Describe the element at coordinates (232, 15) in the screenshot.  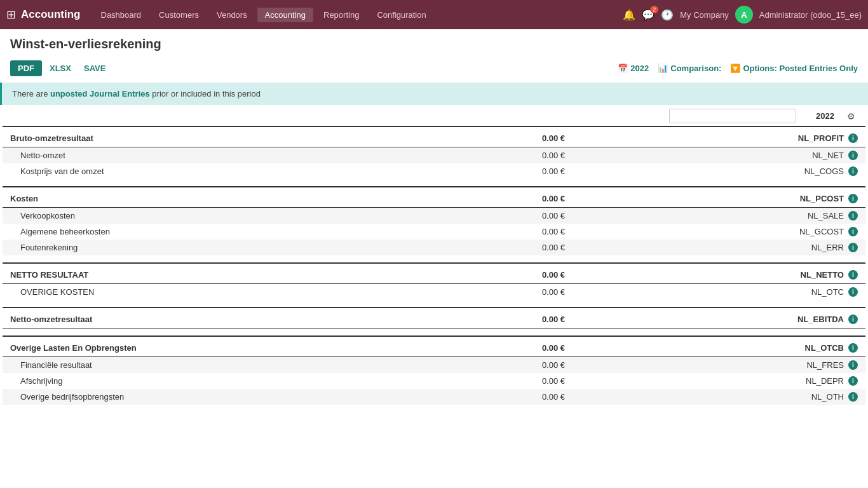
I see `menu-vendors: Vendors` at that location.